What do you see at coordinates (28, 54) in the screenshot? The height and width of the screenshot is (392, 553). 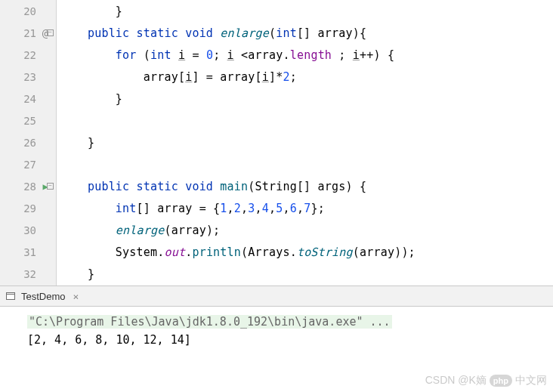 I see `gutter-row: 22` at bounding box center [28, 54].